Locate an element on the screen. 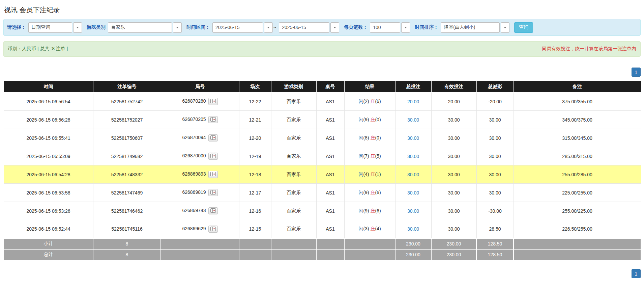 The height and width of the screenshot is (285, 644). column-header: 桌号 is located at coordinates (330, 87).